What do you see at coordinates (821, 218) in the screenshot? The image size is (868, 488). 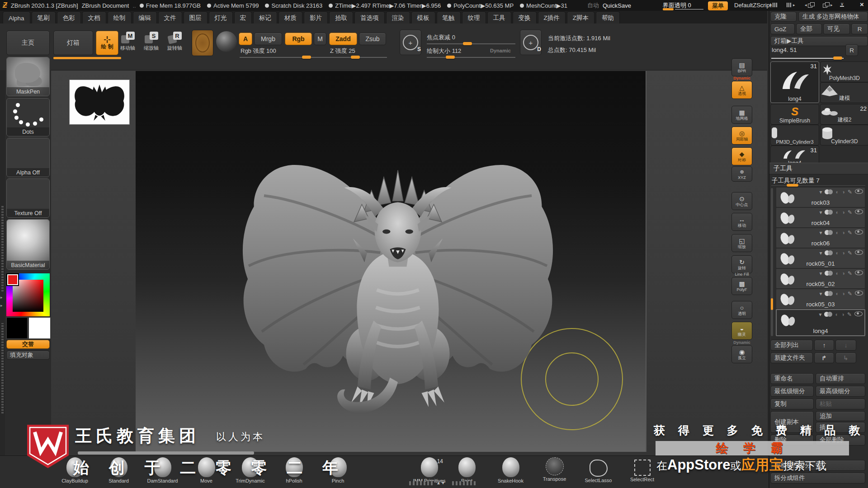 I see `subtool-row: ▾ ◐ ◑ ✎ rock04` at bounding box center [821, 218].